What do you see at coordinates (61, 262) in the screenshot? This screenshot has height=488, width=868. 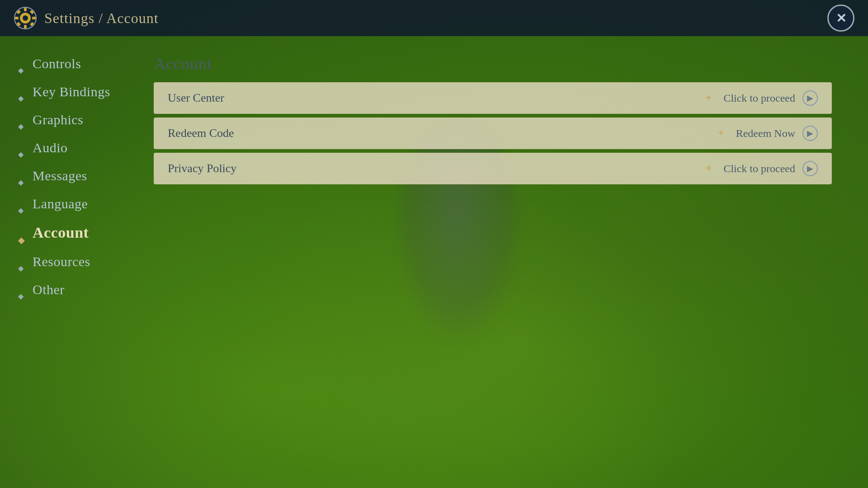 I see `sidebar-item-label: Resources` at bounding box center [61, 262].